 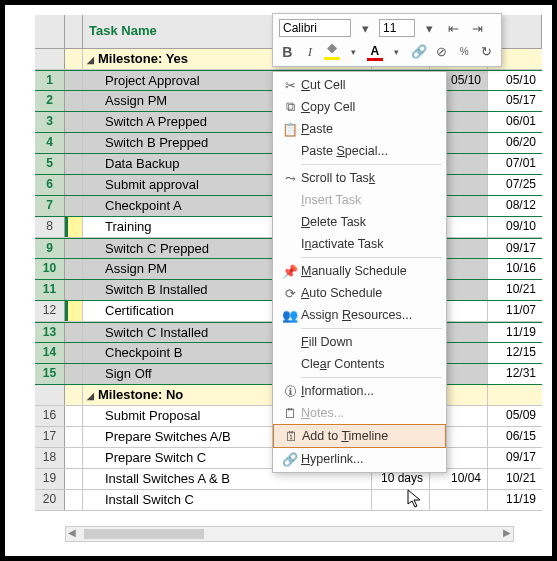 I want to click on date-cell: 12/31, so click(x=515, y=374).